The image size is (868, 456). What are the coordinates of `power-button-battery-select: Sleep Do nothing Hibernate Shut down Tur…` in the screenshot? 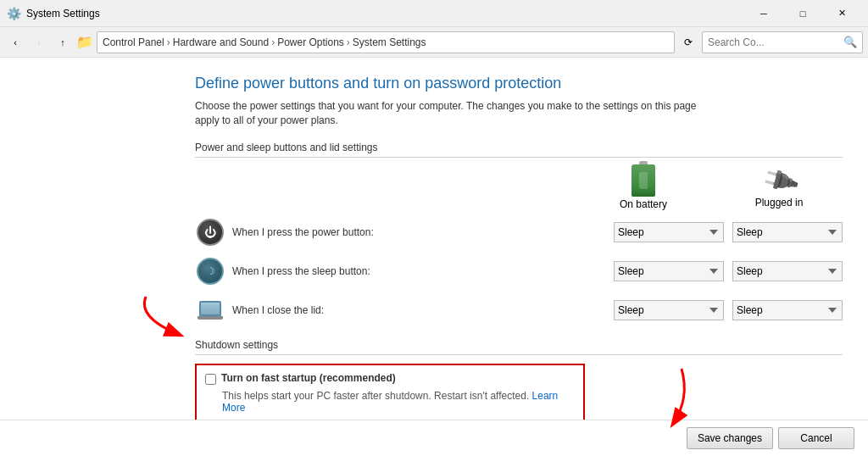 It's located at (669, 232).